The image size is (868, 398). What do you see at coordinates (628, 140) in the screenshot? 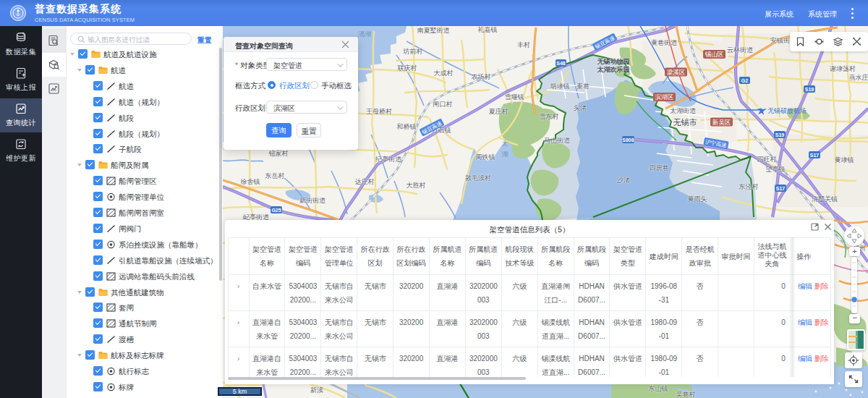
I see `svg-text: S808` at bounding box center [628, 140].